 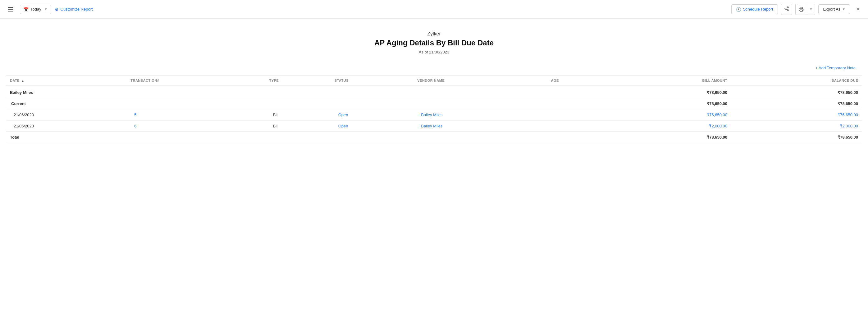 I want to click on date-picker: 📅 Today ▼, so click(x=35, y=9).